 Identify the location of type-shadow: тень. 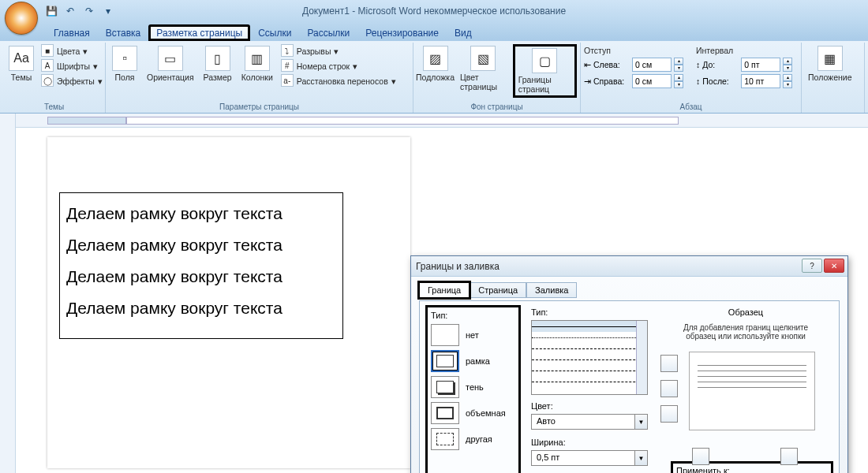
(473, 387).